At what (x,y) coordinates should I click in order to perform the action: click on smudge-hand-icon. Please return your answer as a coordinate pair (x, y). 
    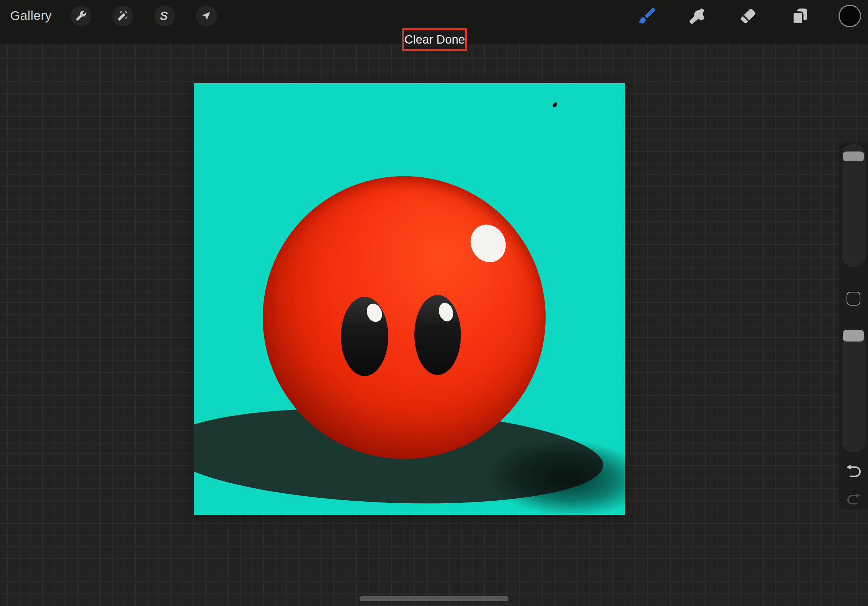
    Looking at the image, I should click on (698, 17).